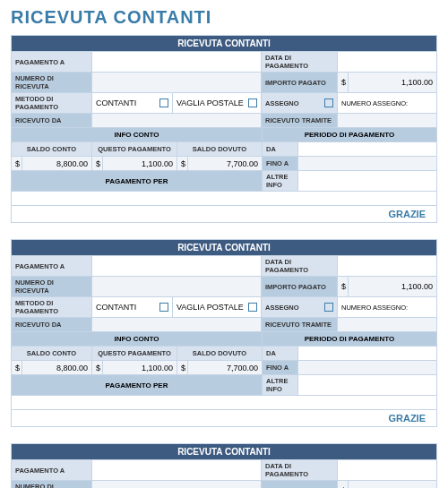  I want to click on value-questo-pagamento: 1,100.00, so click(140, 367).